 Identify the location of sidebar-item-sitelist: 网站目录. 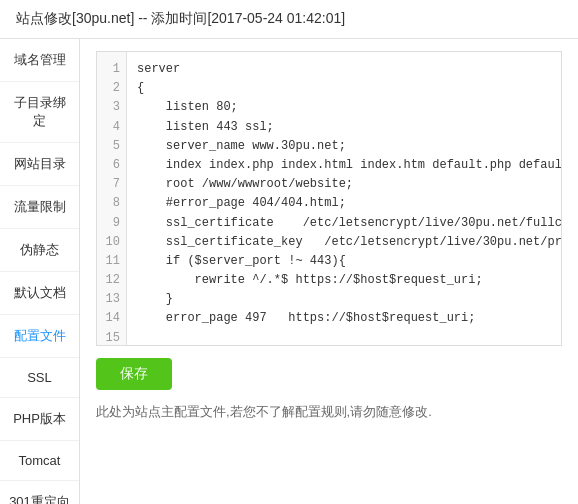
(40, 164).